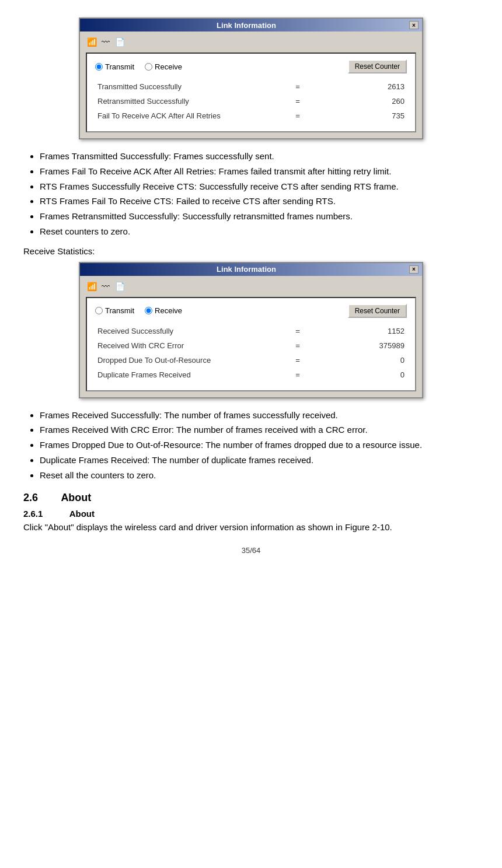 The width and height of the screenshot is (502, 868). What do you see at coordinates (251, 498) in the screenshot?
I see `section-26-heading: 2.6 About` at bounding box center [251, 498].